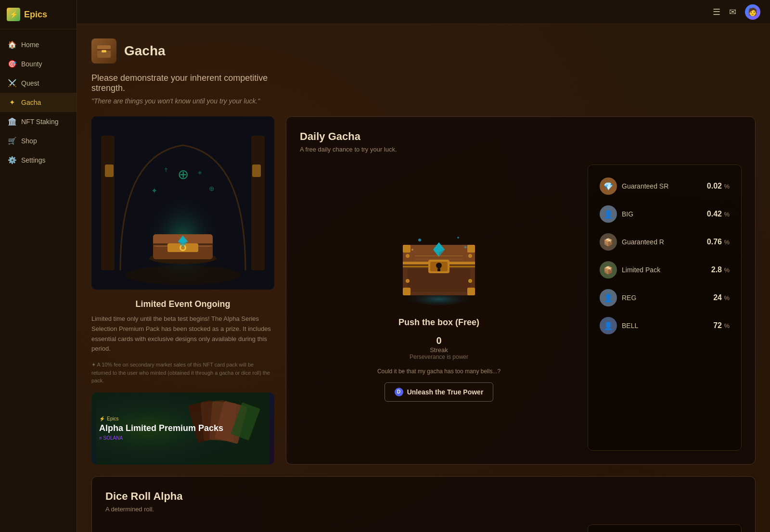 The height and width of the screenshot is (532, 770). I want to click on nft-staking-icon: 🏛️, so click(12, 122).